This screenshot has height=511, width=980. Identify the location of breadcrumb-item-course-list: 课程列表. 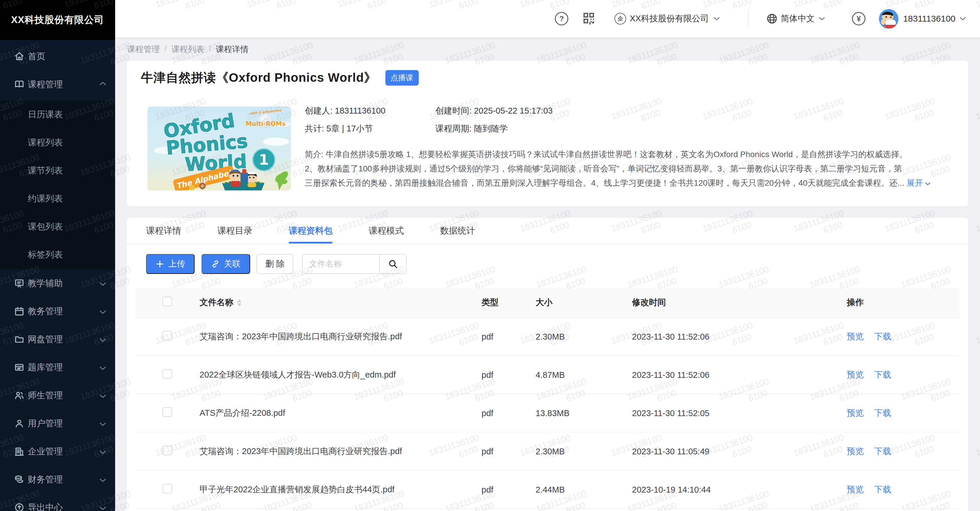
(188, 49).